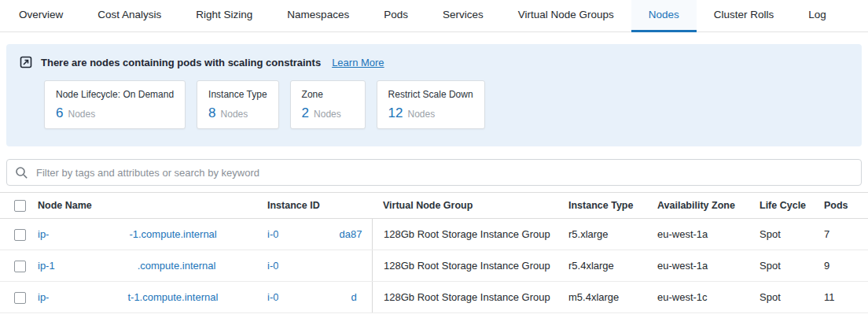 Image resolution: width=868 pixels, height=318 pixels. Describe the element at coordinates (613, 205) in the screenshot. I see `col-instance-type: Instance Type` at that location.